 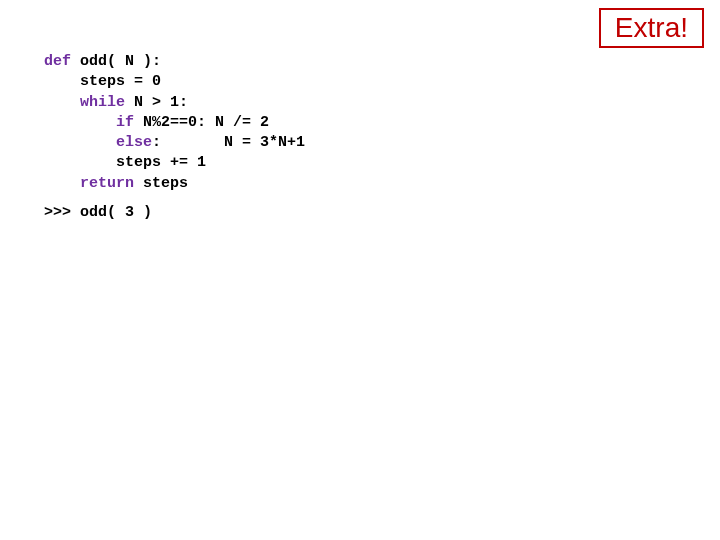 What do you see at coordinates (652, 28) in the screenshot?
I see `extra-badge: Extra!` at bounding box center [652, 28].